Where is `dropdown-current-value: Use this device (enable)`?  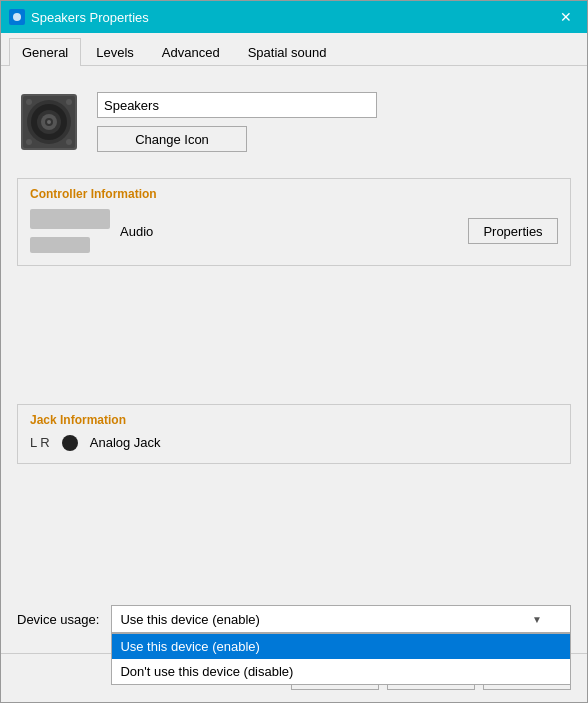 dropdown-current-value: Use this device (enable) is located at coordinates (190, 620).